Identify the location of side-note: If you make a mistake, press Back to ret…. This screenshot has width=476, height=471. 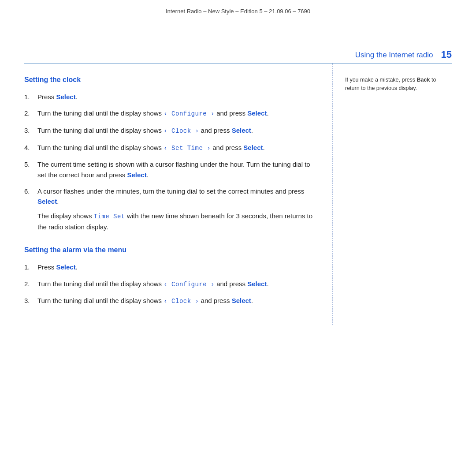
(398, 85).